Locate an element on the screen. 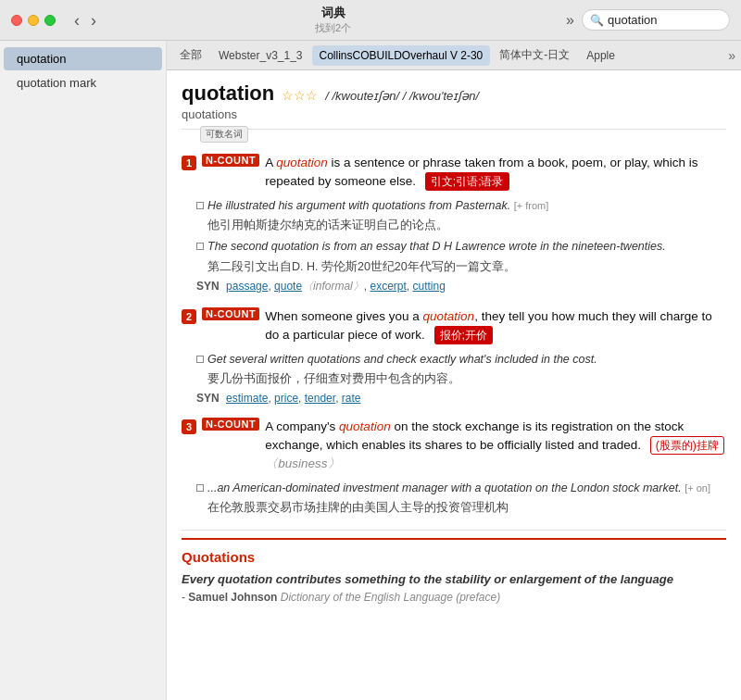 The width and height of the screenshot is (741, 700). syn-word-price: price is located at coordinates (286, 398).